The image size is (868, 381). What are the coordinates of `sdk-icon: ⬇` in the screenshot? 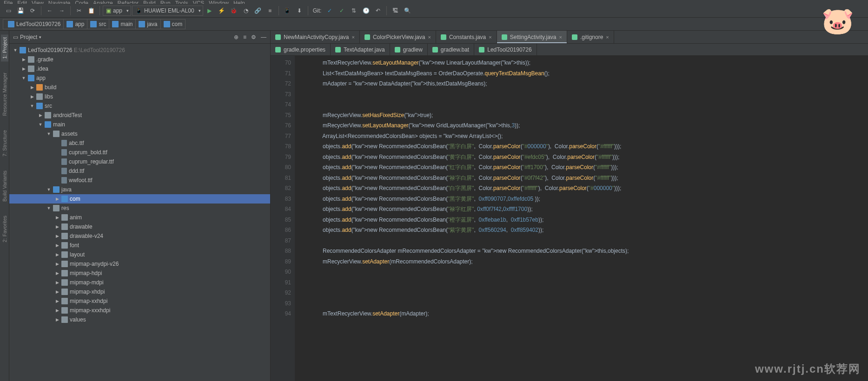 It's located at (299, 11).